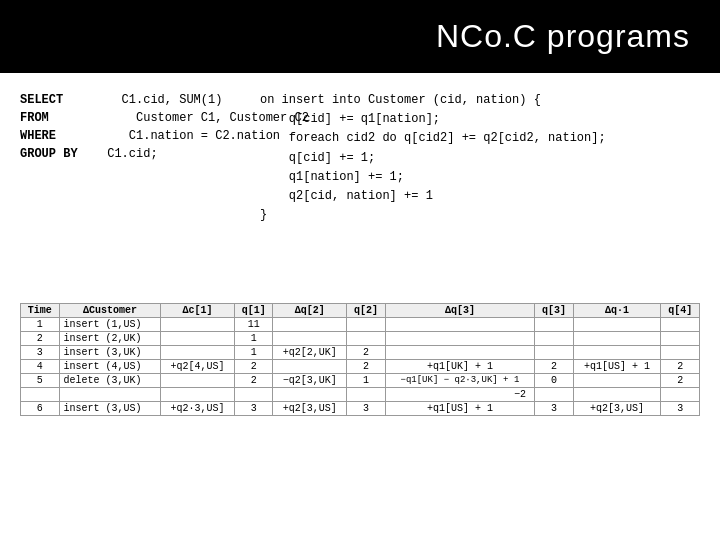  I want to click on cell-customer: delete (3,UK), so click(110, 381).